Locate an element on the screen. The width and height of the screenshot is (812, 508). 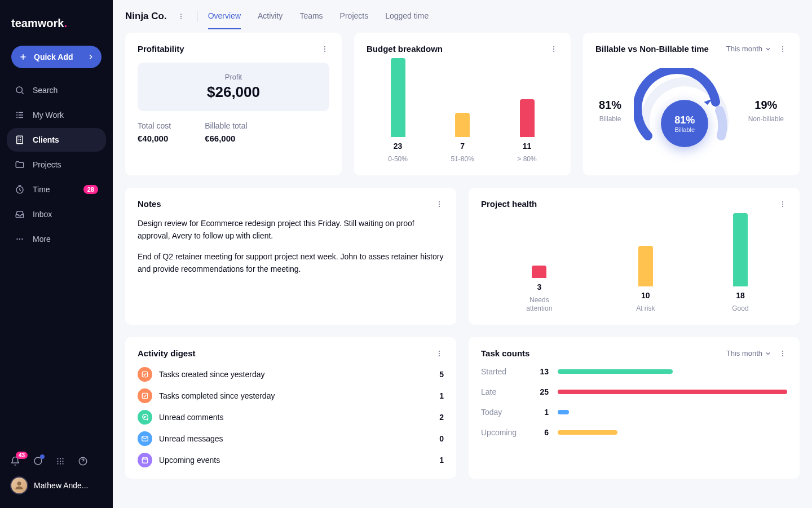
inbox-icon is located at coordinates (20, 214).